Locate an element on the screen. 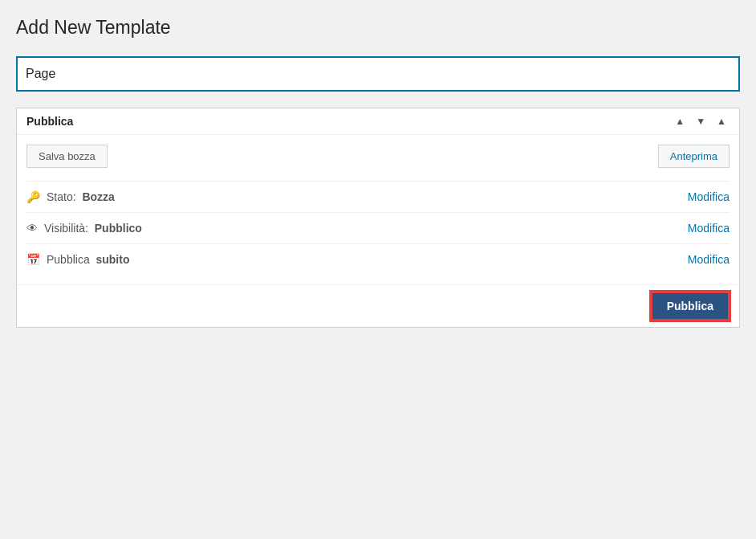 The width and height of the screenshot is (756, 539). pubblica-subito-left: Pubblica subito is located at coordinates (78, 259).